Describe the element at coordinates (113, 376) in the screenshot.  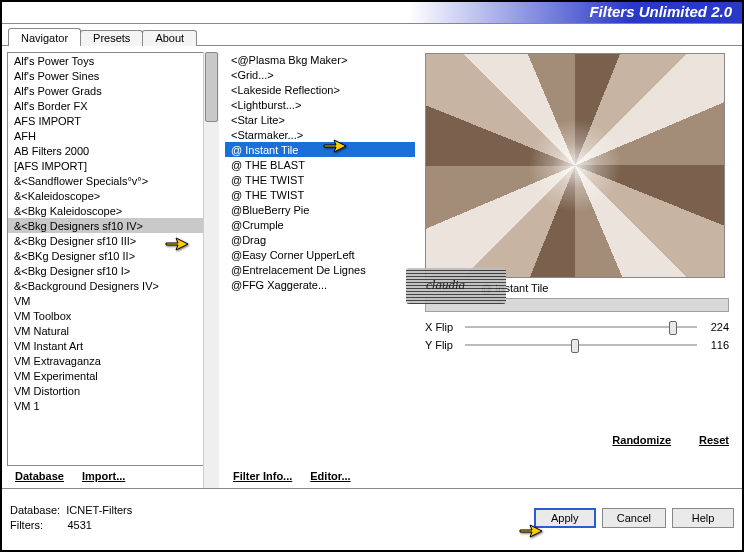
I see `category-item: VM Experimental` at that location.